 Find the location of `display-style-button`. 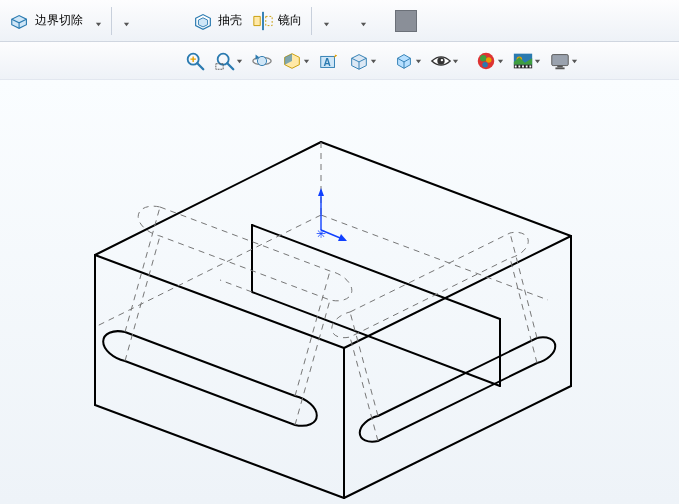

display-style-button is located at coordinates (362, 61).